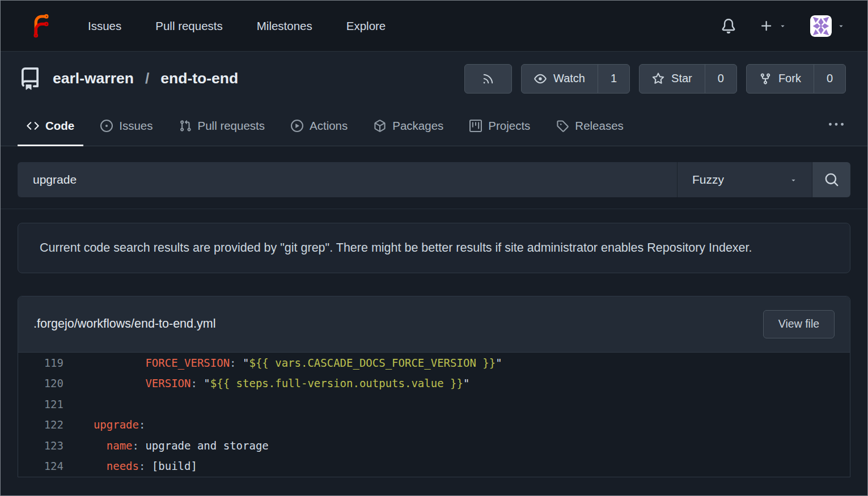 The width and height of the screenshot is (868, 496). Describe the element at coordinates (30, 79) in the screenshot. I see `repo-icon` at that location.